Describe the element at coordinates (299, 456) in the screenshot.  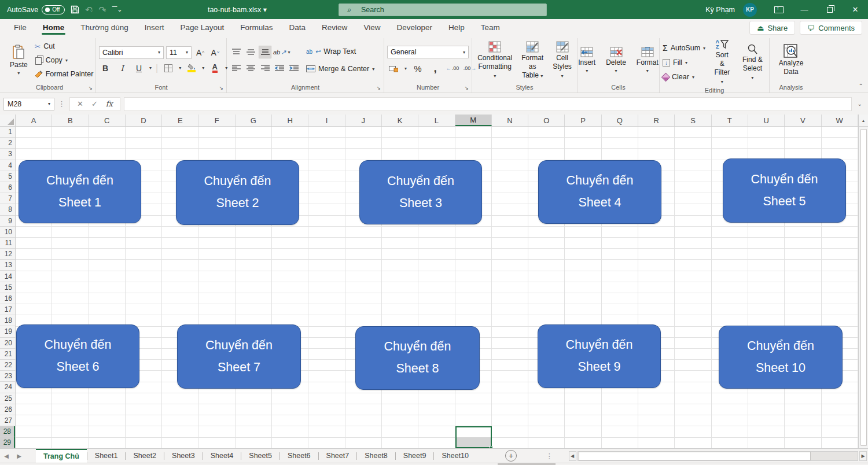
I see `sheet-tab-sheet6: Sheet6` at that location.